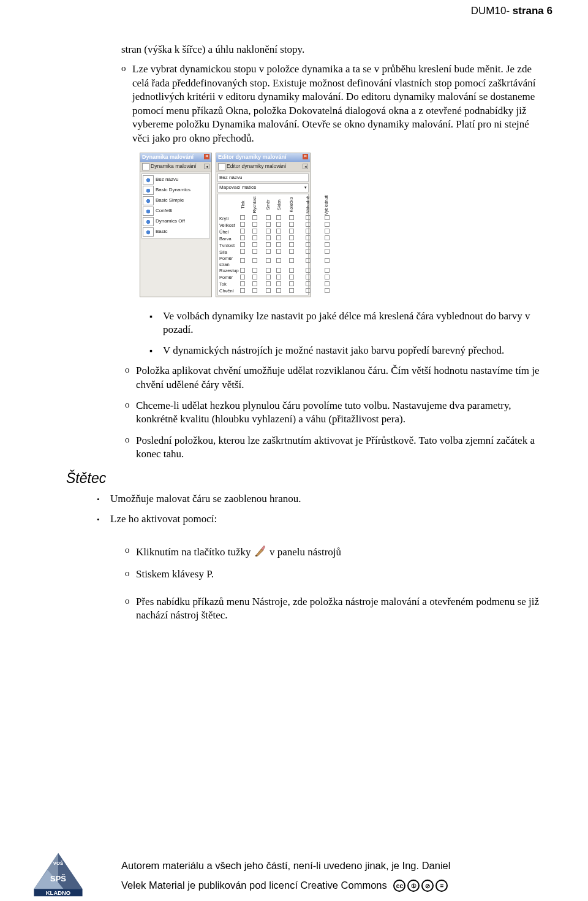 This screenshot has height=901, width=588. I want to click on panel1-titlebar: Dynamika malování ×, so click(176, 158).